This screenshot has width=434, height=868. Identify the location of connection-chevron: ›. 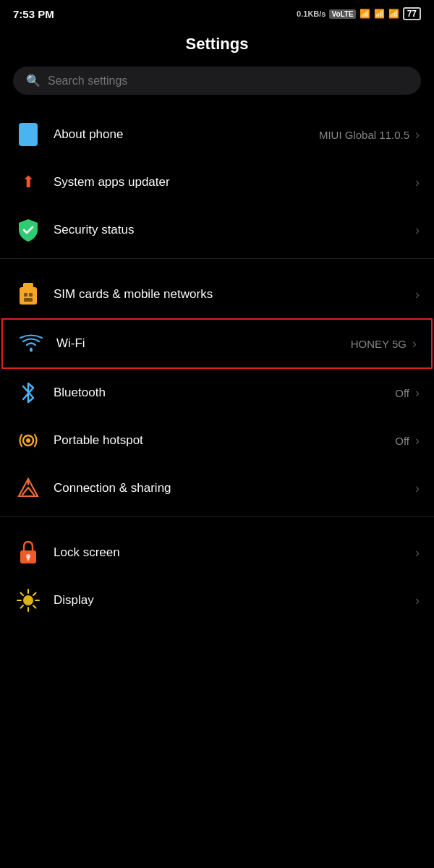
(417, 489).